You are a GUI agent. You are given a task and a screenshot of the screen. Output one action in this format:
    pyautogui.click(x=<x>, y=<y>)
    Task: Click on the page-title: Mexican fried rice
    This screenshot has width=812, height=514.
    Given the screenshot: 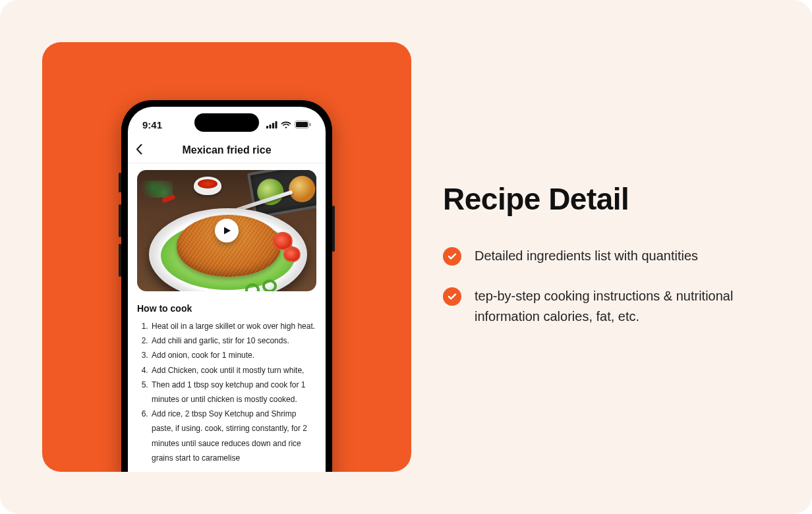 What is the action you would take?
    pyautogui.click(x=227, y=150)
    